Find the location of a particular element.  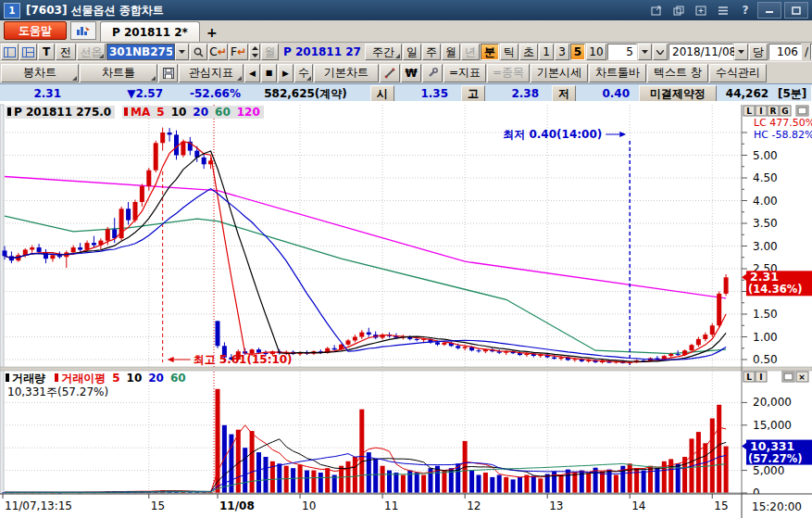

weekly-button: 주간 is located at coordinates (383, 52).